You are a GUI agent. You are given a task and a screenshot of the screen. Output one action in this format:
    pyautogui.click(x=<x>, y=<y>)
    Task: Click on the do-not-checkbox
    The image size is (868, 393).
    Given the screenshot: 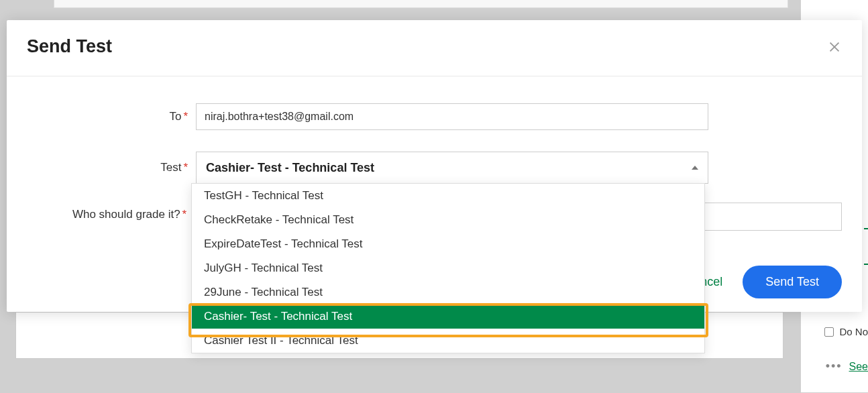 What is the action you would take?
    pyautogui.click(x=829, y=332)
    